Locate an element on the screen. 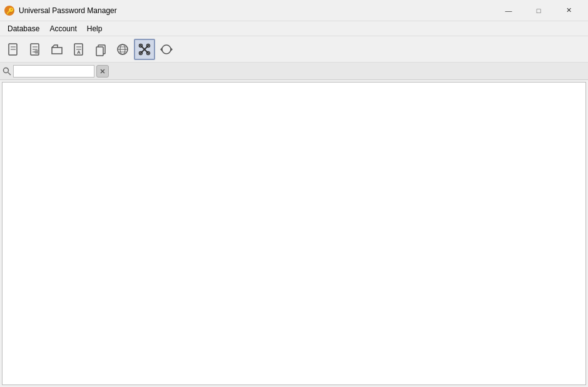  menu-database: Database is located at coordinates (24, 29).